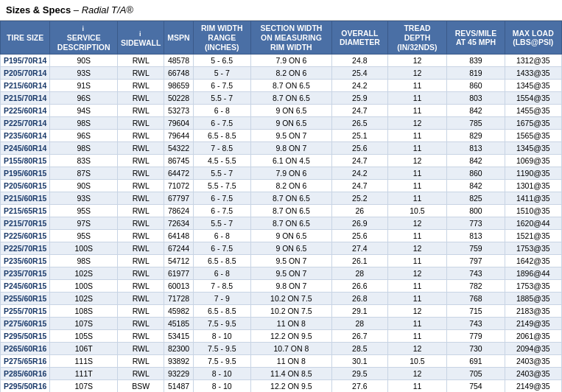 Image resolution: width=562 pixels, height=392 pixels. I want to click on table-cell: 107S, so click(84, 386).